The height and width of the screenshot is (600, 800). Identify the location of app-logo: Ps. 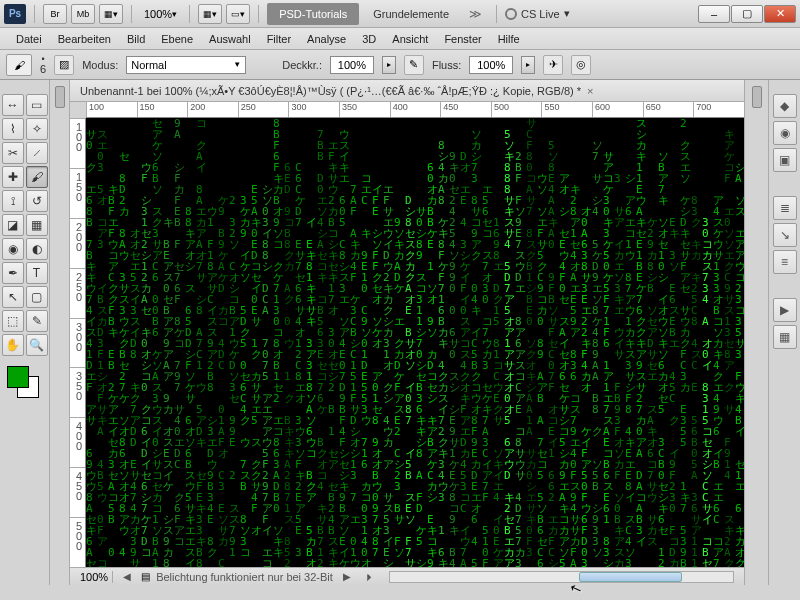
(15, 14).